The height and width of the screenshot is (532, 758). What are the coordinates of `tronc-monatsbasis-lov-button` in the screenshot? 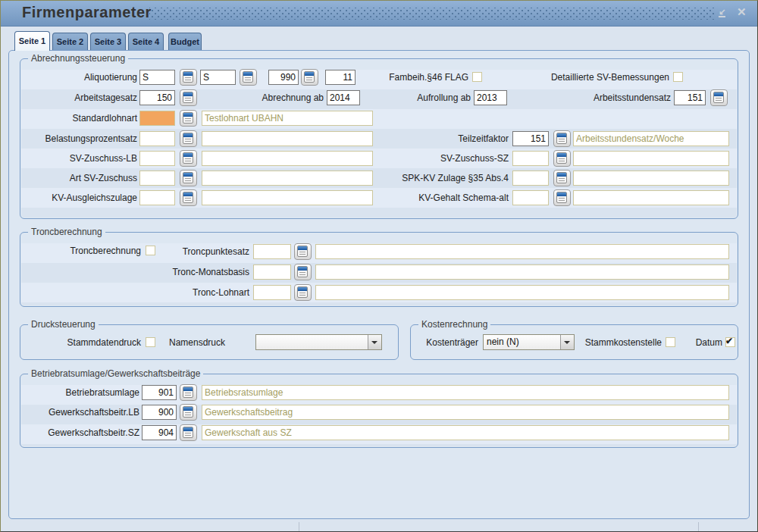 It's located at (303, 272).